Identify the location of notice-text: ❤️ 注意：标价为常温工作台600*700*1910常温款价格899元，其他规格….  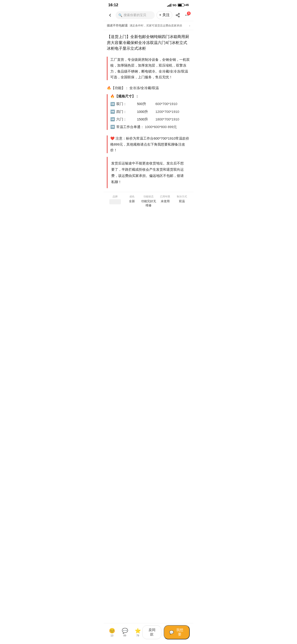
(150, 144).